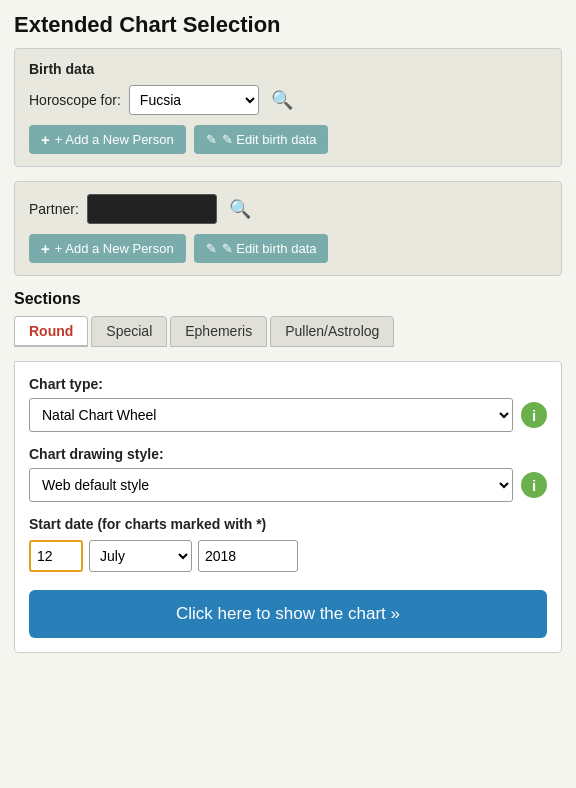 This screenshot has width=576, height=788. Describe the element at coordinates (288, 454) in the screenshot. I see `chart-drawing-style-label: Chart drawing style:` at that location.